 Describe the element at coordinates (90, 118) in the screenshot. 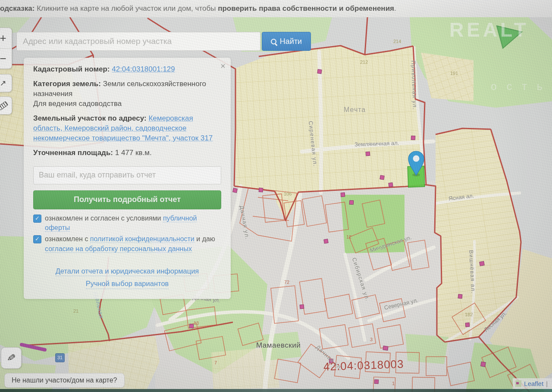

I see `address-label: Земельный участок по адресу:` at that location.